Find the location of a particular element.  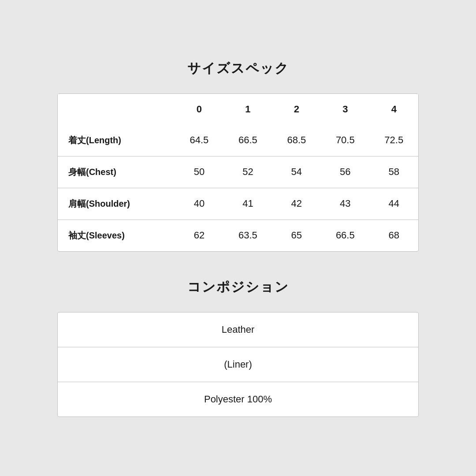

size-table-header-empty is located at coordinates (116, 109).